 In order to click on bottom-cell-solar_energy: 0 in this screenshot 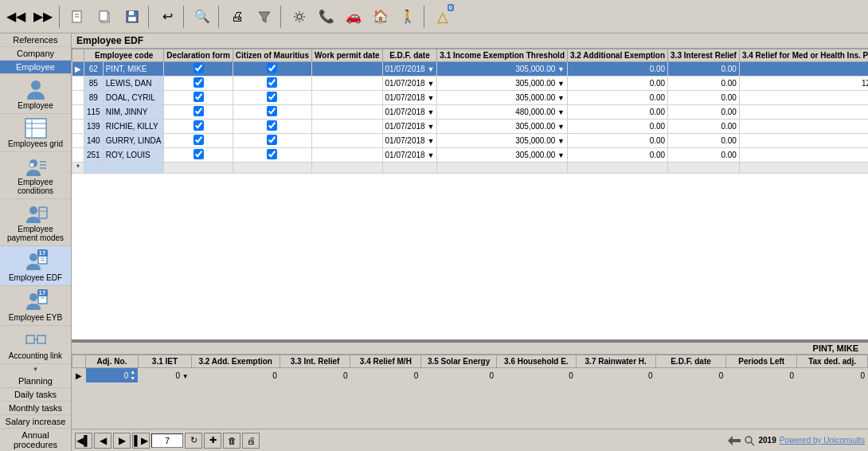, I will do `click(459, 376)`.